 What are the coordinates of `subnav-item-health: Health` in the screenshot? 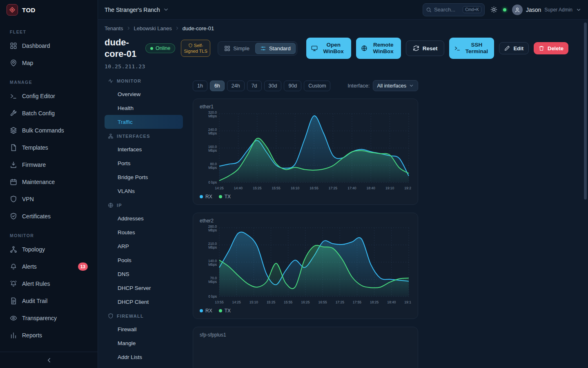 It's located at (144, 108).